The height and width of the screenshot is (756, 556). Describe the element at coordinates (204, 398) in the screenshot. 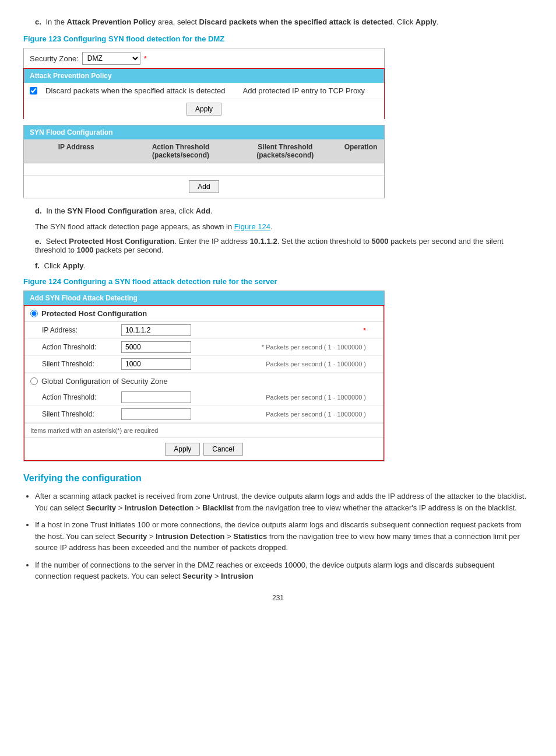

I see `global-config-section: Global Configuration of Security Zone Ac…` at that location.